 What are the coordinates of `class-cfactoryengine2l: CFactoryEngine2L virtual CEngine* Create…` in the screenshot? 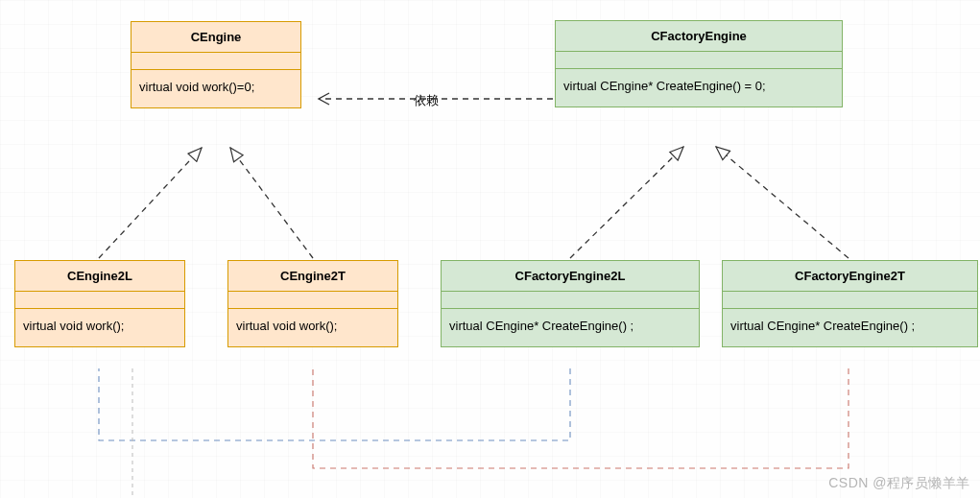 It's located at (570, 303).